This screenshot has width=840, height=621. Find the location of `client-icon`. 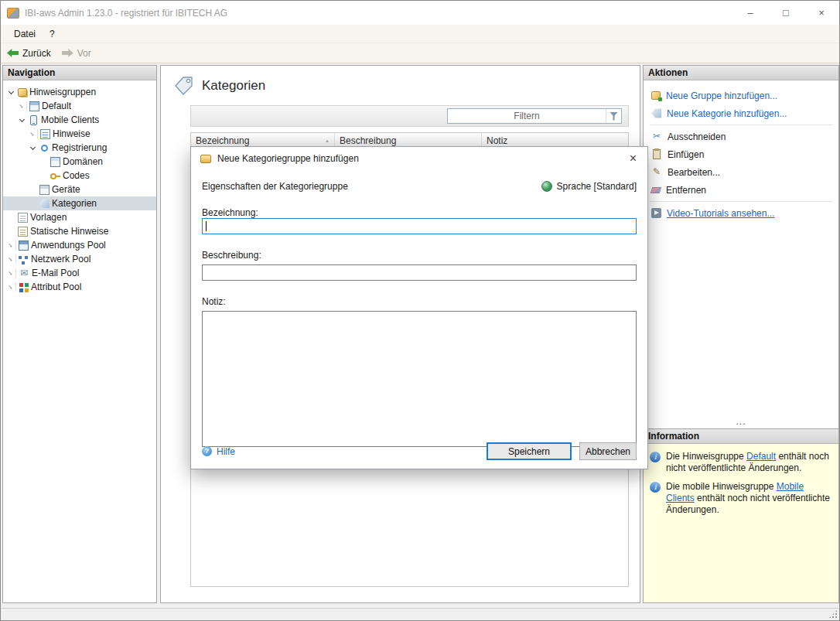

client-icon is located at coordinates (34, 107).